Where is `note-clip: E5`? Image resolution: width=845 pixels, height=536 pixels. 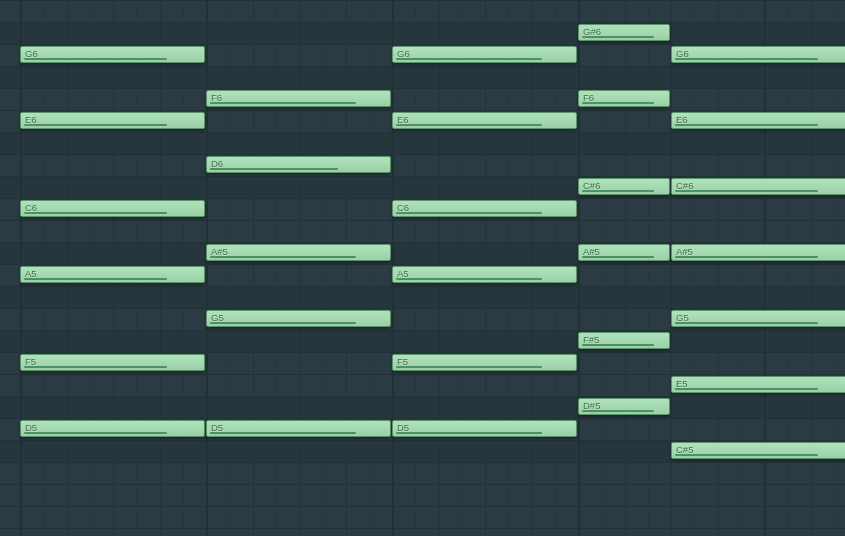
note-clip: E5 is located at coordinates (758, 384).